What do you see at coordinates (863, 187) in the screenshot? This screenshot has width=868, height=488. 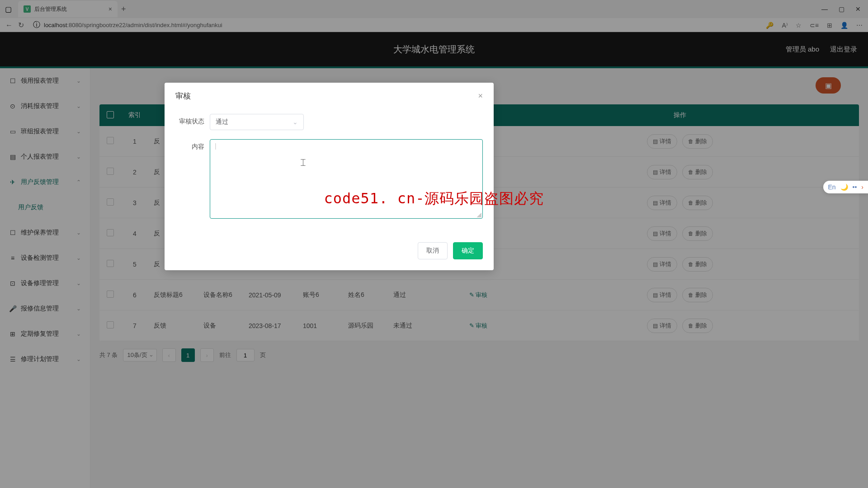 I see `chevron-right-icon: ›` at bounding box center [863, 187].